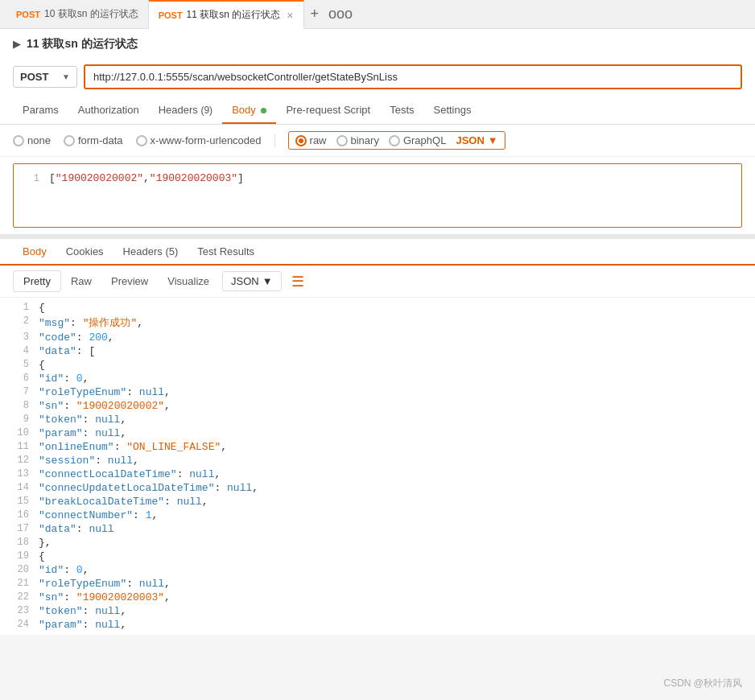 The height and width of the screenshot is (700, 755). What do you see at coordinates (85, 251) in the screenshot?
I see `resp-tab-cookies: Cookies` at bounding box center [85, 251].